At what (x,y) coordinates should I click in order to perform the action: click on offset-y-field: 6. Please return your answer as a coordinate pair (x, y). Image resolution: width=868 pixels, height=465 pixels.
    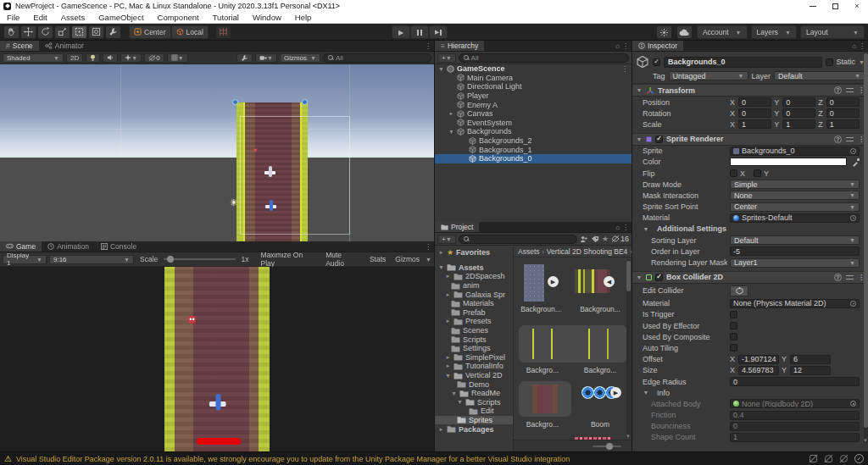
    Looking at the image, I should click on (810, 359).